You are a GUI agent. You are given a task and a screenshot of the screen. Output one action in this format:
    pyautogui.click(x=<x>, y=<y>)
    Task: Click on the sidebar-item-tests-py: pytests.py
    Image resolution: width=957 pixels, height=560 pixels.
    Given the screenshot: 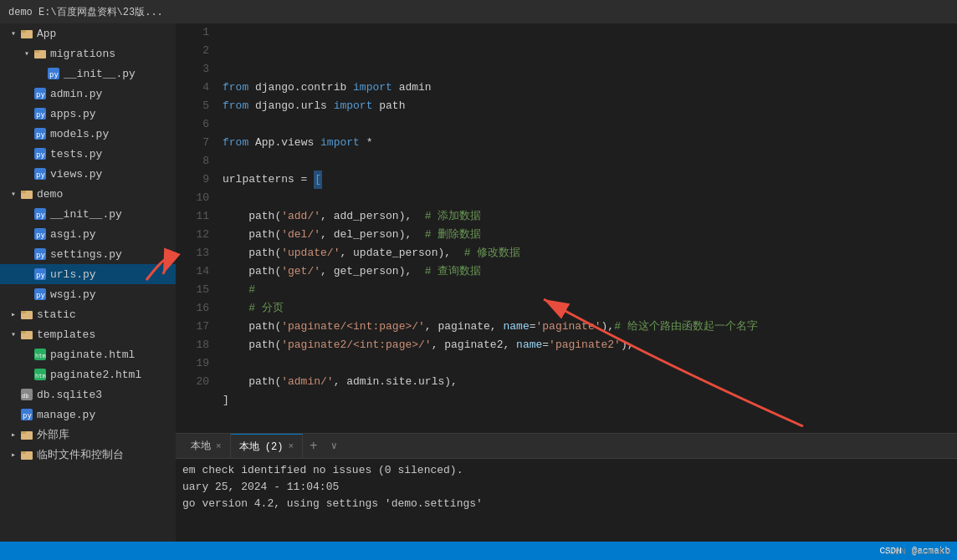 What is the action you would take?
    pyautogui.click(x=88, y=154)
    